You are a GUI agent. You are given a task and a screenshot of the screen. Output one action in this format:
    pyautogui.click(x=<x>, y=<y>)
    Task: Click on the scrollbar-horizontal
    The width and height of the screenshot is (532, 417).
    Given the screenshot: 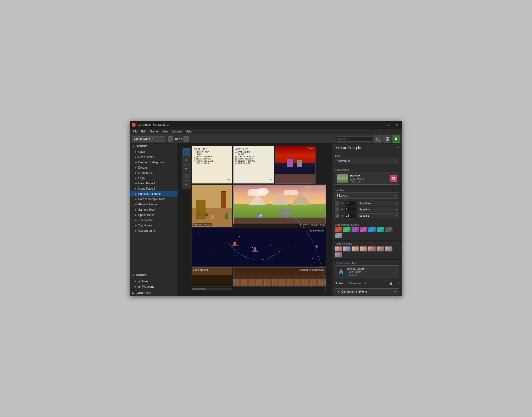 What is the action you would take?
    pyautogui.click(x=212, y=289)
    